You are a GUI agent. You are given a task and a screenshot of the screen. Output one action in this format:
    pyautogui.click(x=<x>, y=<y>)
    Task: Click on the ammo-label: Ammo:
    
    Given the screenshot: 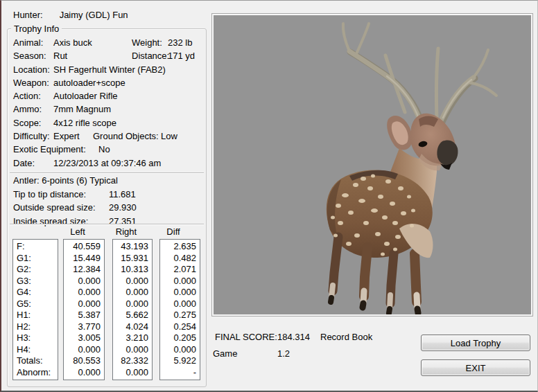 What is the action you would take?
    pyautogui.click(x=28, y=109)
    